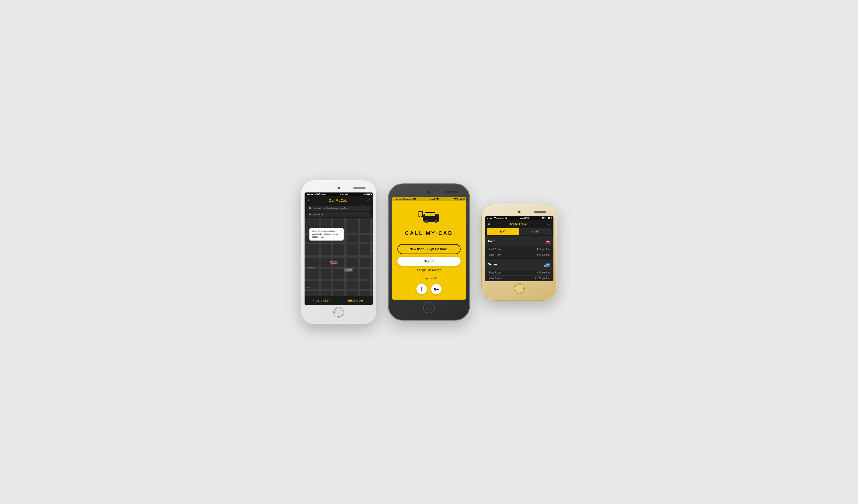  I want to click on tab-bar: DAY NIGHT, so click(520, 231).